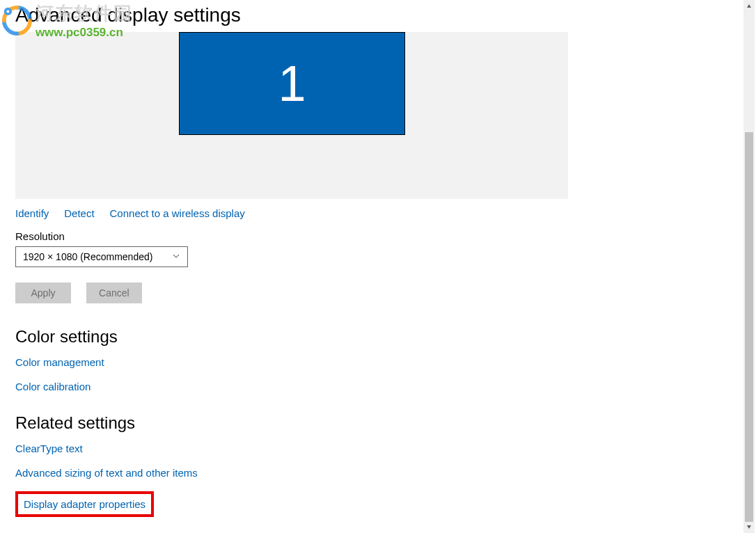 This screenshot has height=533, width=756. Describe the element at coordinates (386, 213) in the screenshot. I see `display-action-links: Identify Detect Connect to a wireless di…` at that location.